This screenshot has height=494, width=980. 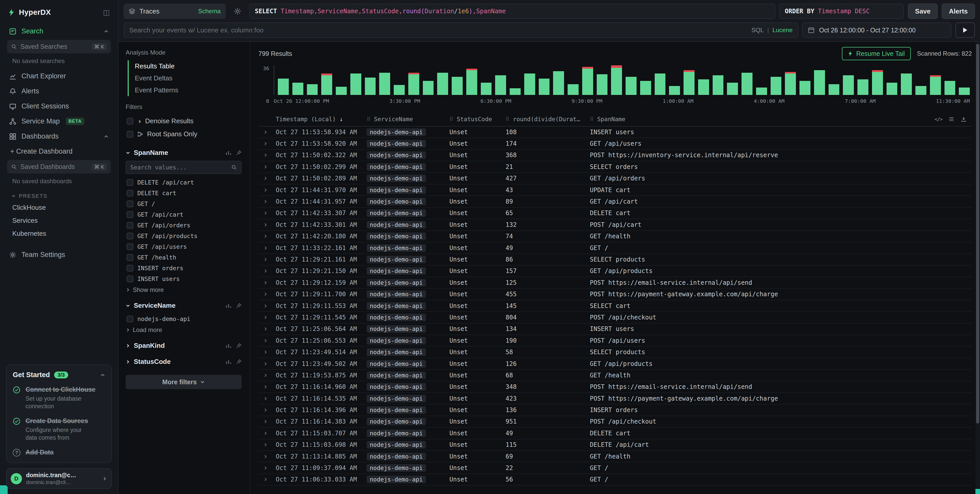 What do you see at coordinates (59, 167) in the screenshot?
I see `saved-dashboards-input: Saved Dashboards ⌘ K` at bounding box center [59, 167].